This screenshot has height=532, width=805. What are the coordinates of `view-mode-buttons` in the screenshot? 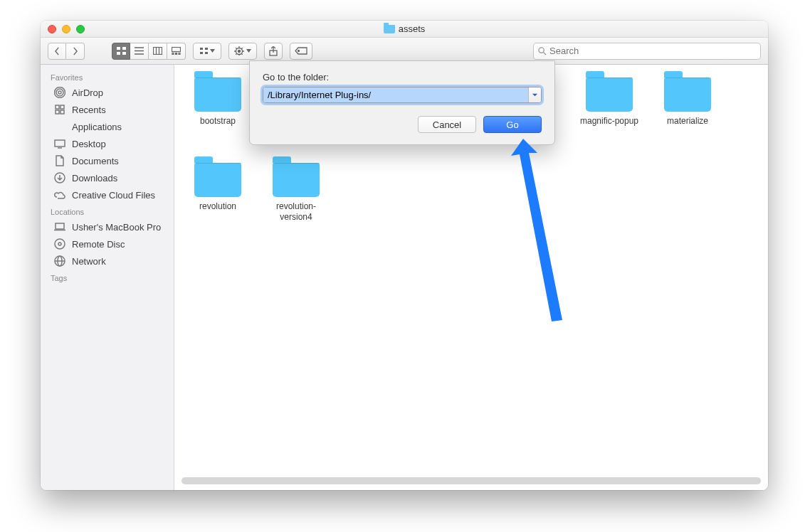 It's located at (149, 51).